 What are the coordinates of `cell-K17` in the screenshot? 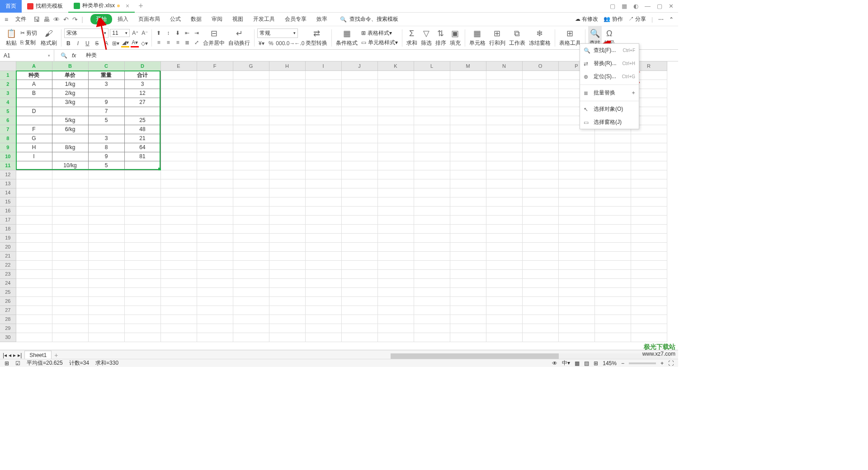 It's located at (396, 220).